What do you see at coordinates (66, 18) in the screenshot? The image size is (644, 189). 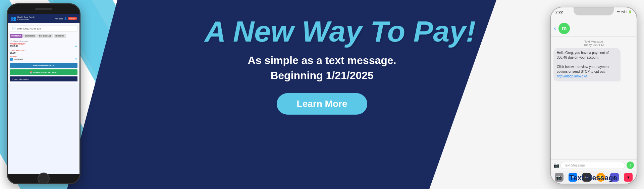 I see `user-icon: 👤` at bounding box center [66, 18].